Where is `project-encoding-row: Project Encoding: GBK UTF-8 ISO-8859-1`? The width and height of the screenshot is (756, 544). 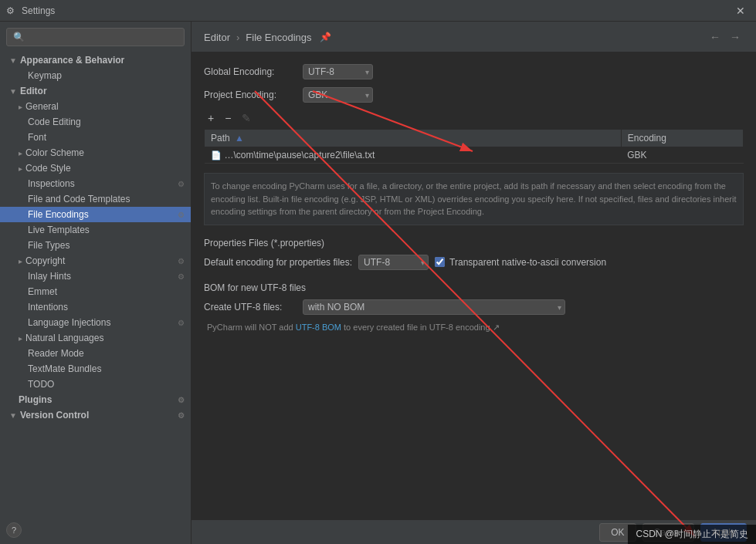
project-encoding-row: Project Encoding: GBK UTF-8 ISO-8859-1 is located at coordinates (474, 95).